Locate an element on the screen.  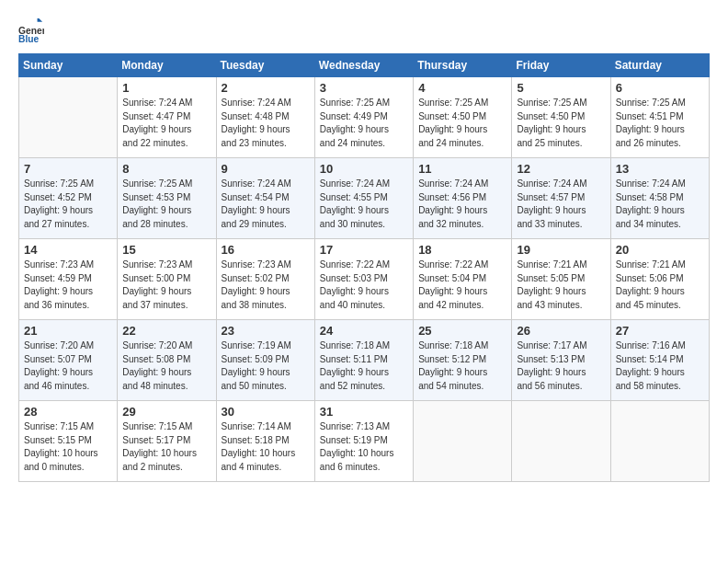
day-number: 11 is located at coordinates (462, 169).